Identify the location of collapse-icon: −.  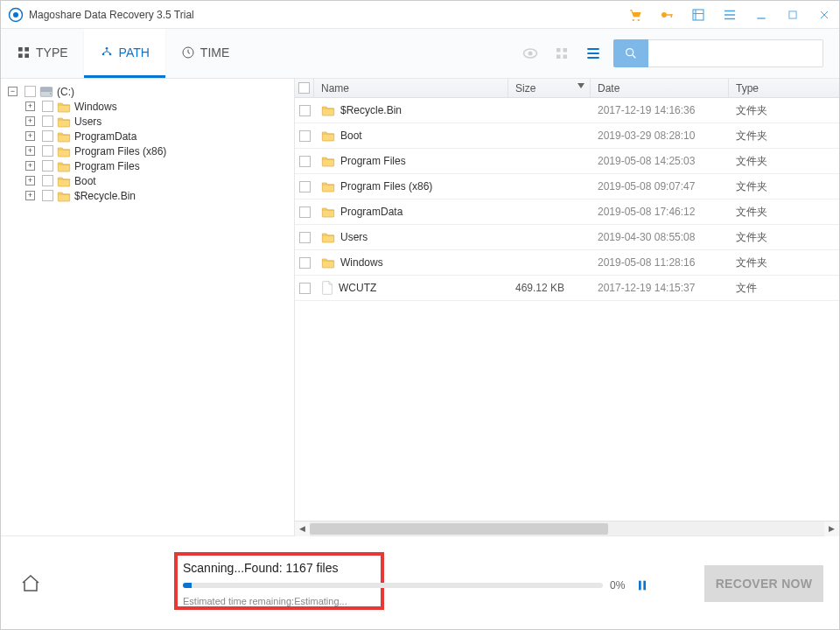
(12, 91).